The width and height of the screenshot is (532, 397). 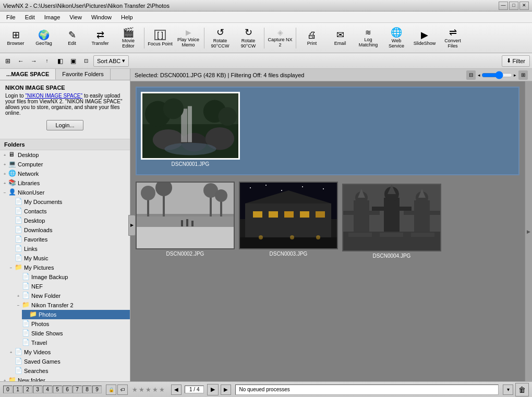 What do you see at coordinates (5, 164) in the screenshot?
I see `expander-computer: +` at bounding box center [5, 164].